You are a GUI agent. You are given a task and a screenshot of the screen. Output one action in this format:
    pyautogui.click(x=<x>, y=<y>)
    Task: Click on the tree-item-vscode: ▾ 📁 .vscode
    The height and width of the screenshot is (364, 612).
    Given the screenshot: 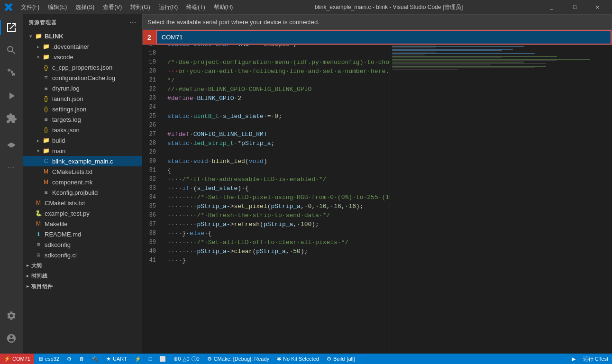 What is the action you would take?
    pyautogui.click(x=82, y=57)
    